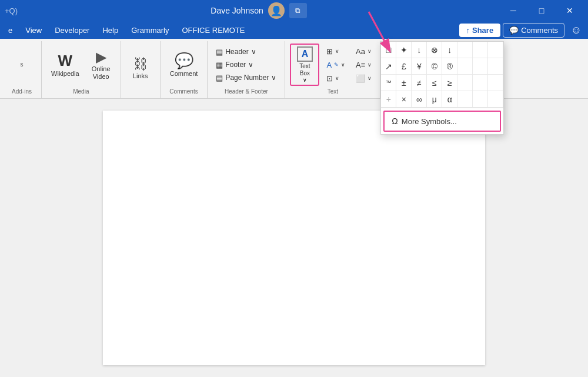  What do you see at coordinates (465, 83) in the screenshot?
I see `symbol-cell-empty8` at bounding box center [465, 83].